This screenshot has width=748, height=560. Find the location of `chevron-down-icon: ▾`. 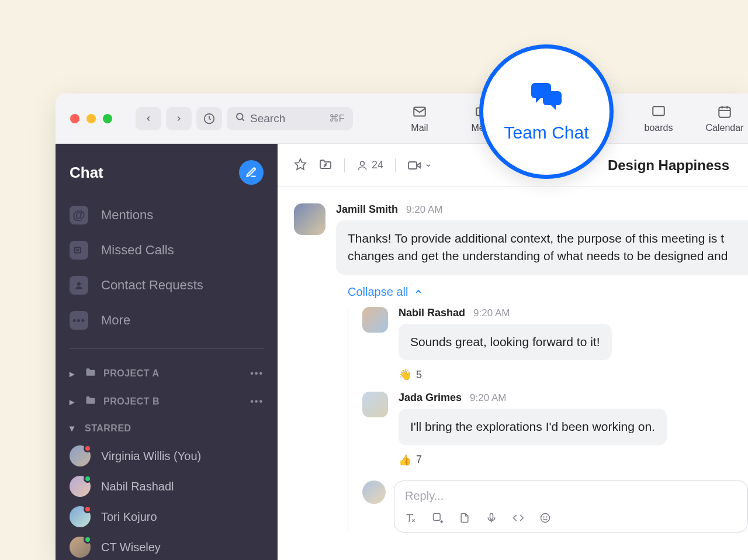

chevron-down-icon: ▾ is located at coordinates (74, 428).